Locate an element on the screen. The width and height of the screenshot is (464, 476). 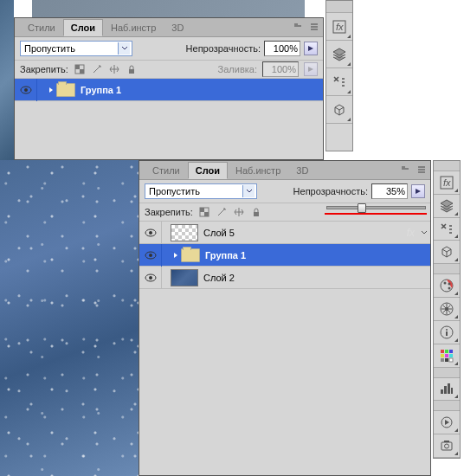
fill-flyout-icon is located at coordinates (311, 69).